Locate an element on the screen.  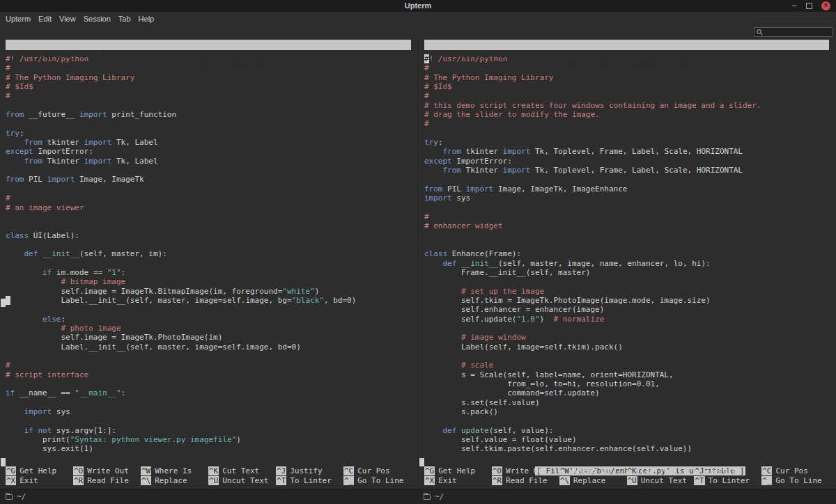
code-line: from Tkinter import Tk, Label is located at coordinates (208, 162).